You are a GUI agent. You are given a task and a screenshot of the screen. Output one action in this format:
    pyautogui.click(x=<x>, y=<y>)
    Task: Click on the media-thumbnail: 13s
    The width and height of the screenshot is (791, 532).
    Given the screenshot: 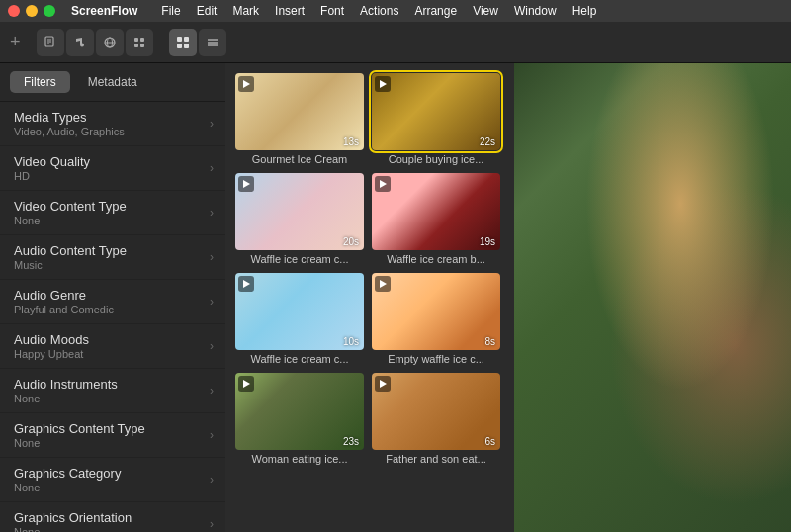 What is the action you would take?
    pyautogui.click(x=300, y=112)
    